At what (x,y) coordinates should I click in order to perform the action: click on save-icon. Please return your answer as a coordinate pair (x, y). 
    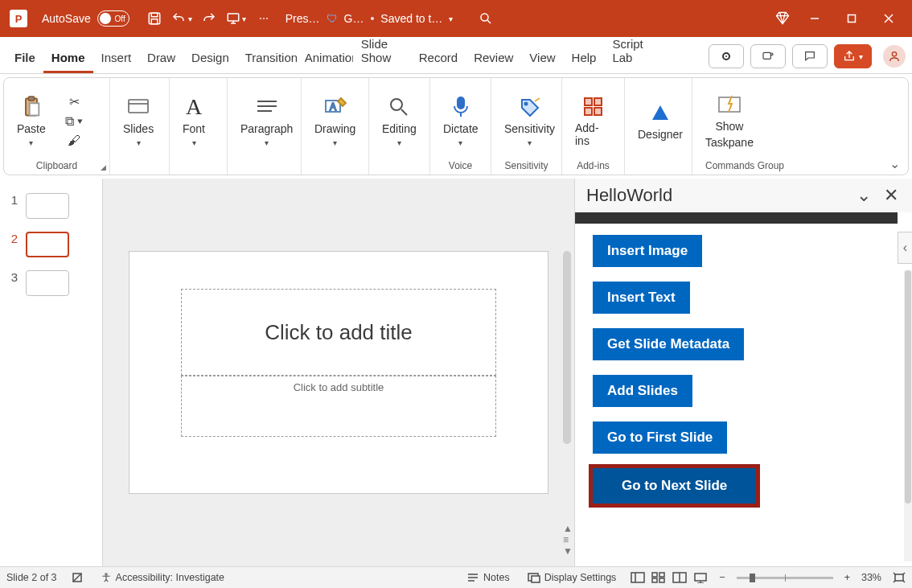
    Looking at the image, I should click on (154, 19).